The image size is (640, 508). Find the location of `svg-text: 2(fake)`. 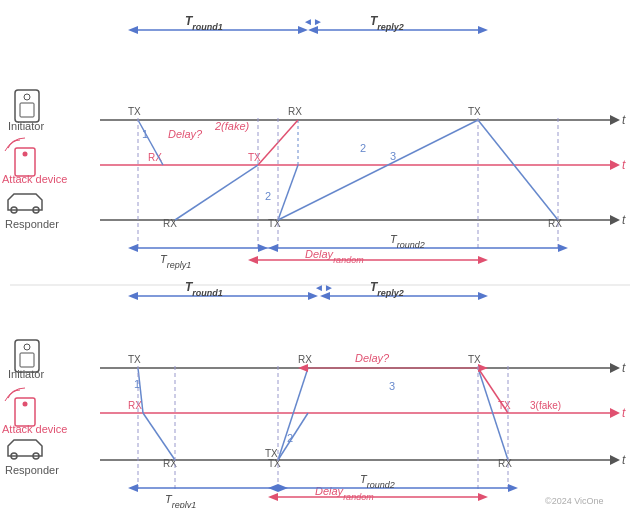

svg-text: 2(fake) is located at coordinates (232, 126).